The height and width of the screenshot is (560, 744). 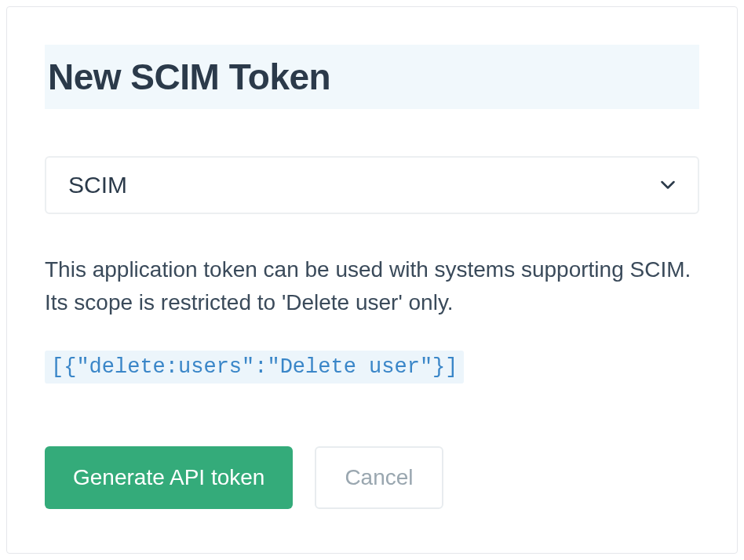 I want to click on token-type-select: SCIM, so click(x=372, y=185).